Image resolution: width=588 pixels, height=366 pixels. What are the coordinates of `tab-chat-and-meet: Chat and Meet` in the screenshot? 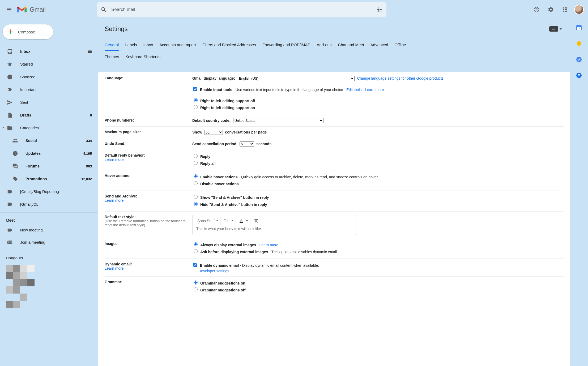 It's located at (351, 45).